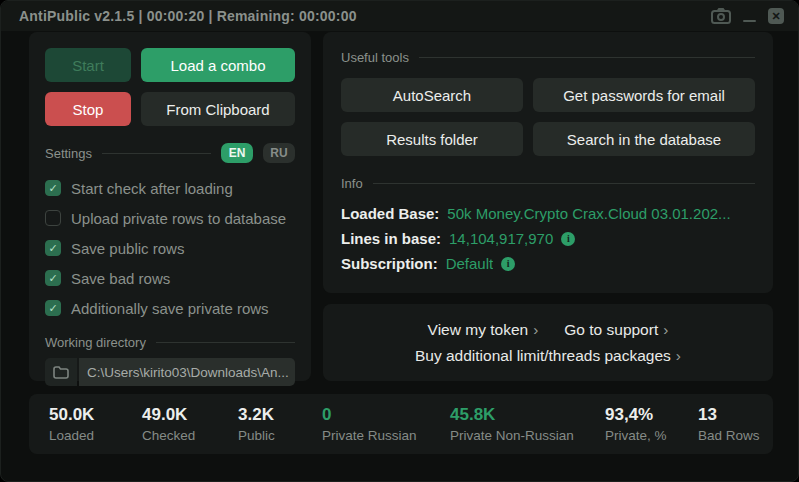 This screenshot has width=799, height=482. What do you see at coordinates (548, 238) in the screenshot?
I see `lines-in-base-row: Lines in base: 14,104,917,970 i` at bounding box center [548, 238].